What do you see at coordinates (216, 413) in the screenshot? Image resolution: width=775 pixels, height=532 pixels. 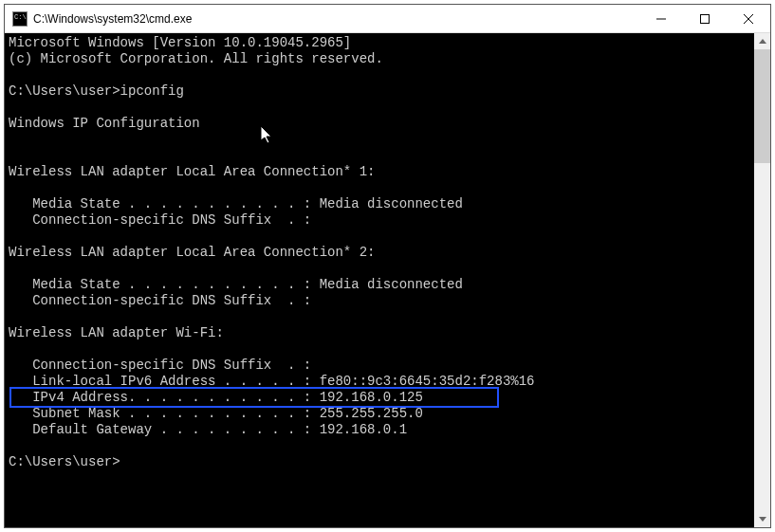 I see `output-line: Subnet Mask . . . . . . . . . . . : 255.…` at bounding box center [216, 413].